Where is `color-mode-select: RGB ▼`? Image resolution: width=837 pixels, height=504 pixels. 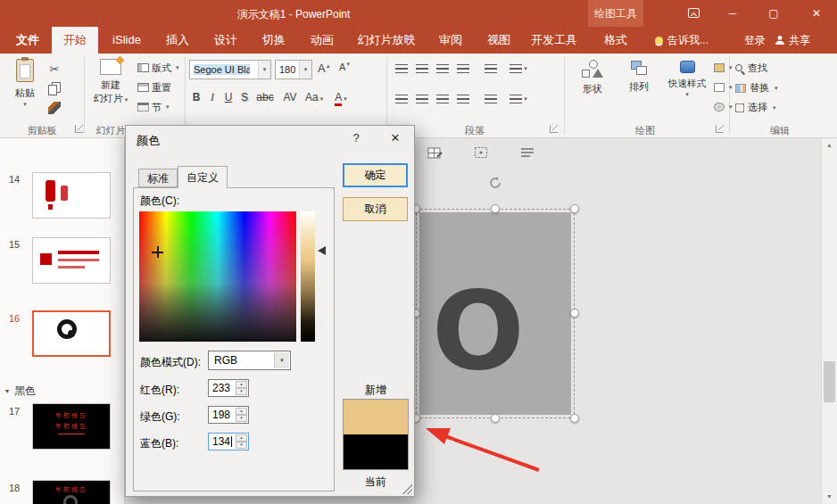 color-mode-select: RGB ▼ is located at coordinates (250, 360).